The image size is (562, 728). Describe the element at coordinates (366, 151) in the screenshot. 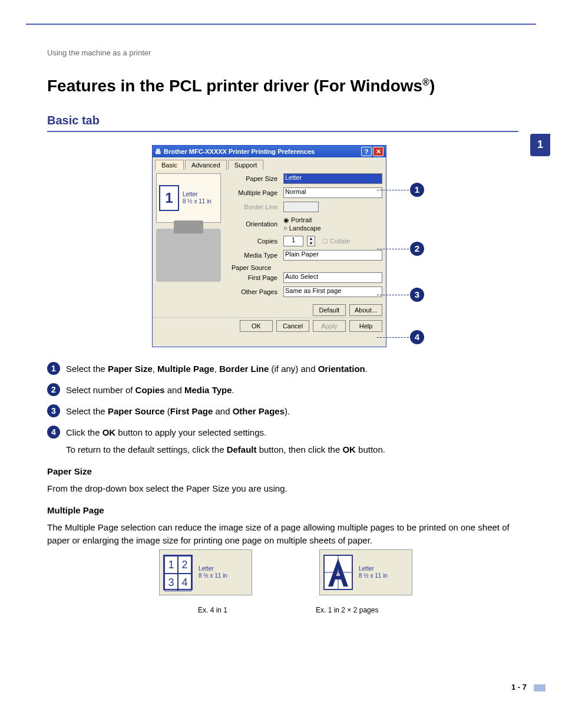

I see `help-titlebar-button: ?` at that location.